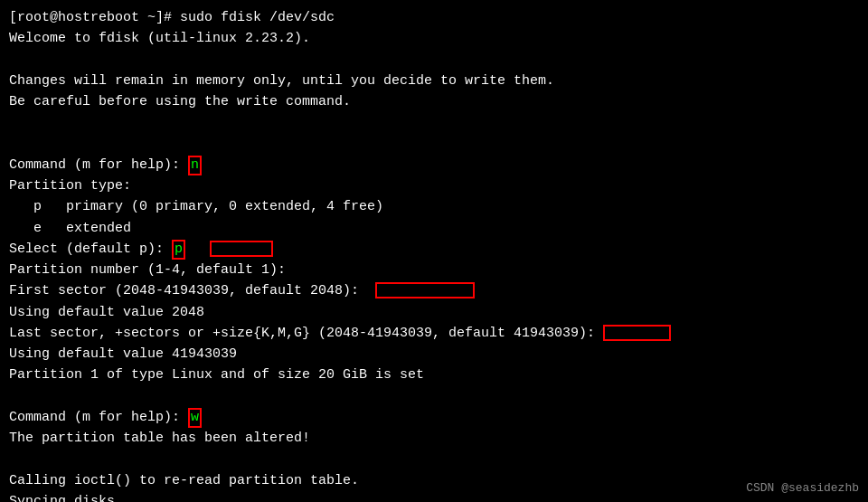 The height and width of the screenshot is (502, 868). I want to click on line-18: Partition 1 of type Linux and of size 20…, so click(434, 374).